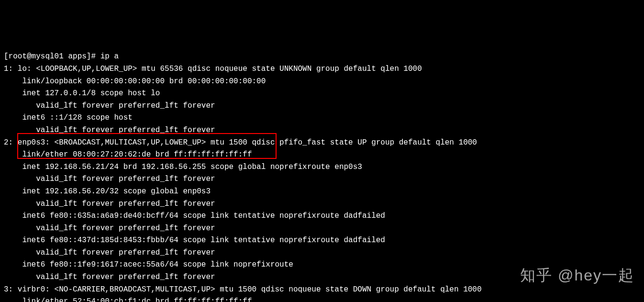 The image size is (644, 302). Describe the element at coordinates (322, 168) in the screenshot. I see `terminal-line: inet 192.168.56.21/24 brd 192.168.56.255…` at that location.